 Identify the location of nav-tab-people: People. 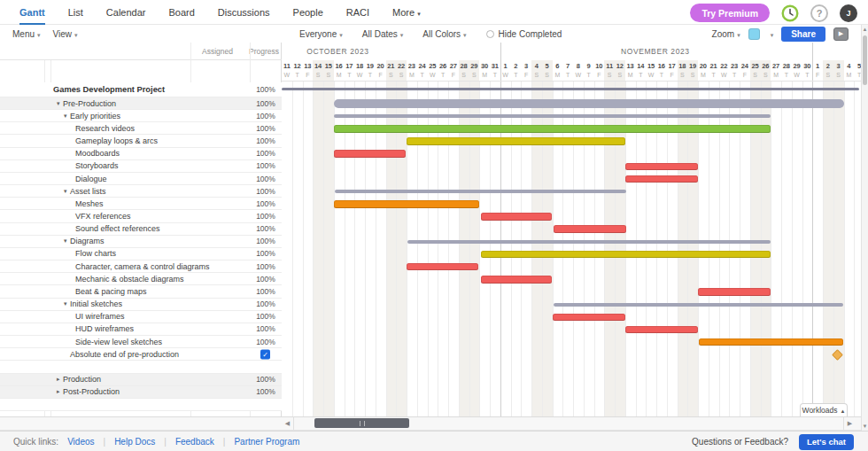
(308, 12).